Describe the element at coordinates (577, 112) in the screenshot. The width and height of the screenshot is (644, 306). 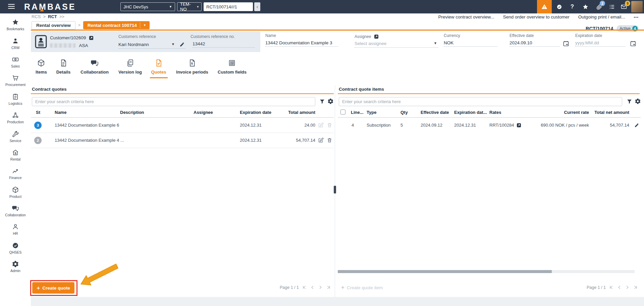
I see `col-current-rate: Current rate` at that location.